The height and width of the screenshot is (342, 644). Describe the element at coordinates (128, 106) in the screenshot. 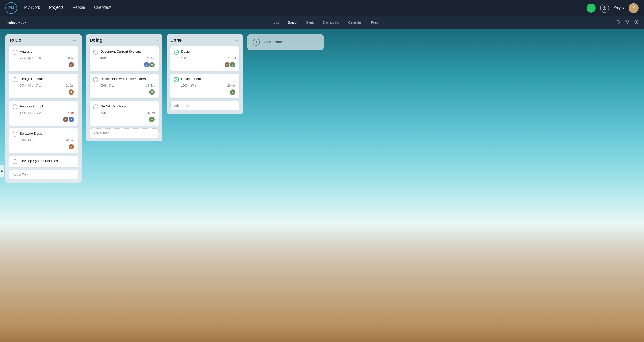

I see `task-name: On-Site Meetings` at that location.